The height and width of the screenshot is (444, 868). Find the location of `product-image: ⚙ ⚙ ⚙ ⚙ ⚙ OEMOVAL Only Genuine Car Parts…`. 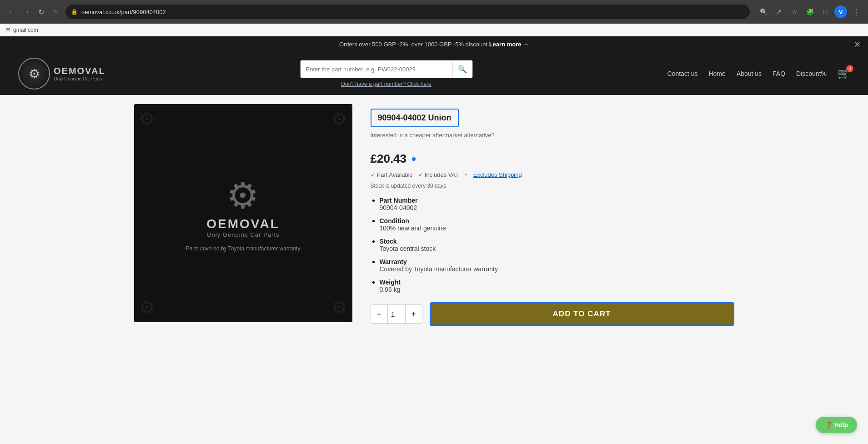

product-image: ⚙ ⚙ ⚙ ⚙ ⚙ OEMOVAL Only Genuine Car Parts… is located at coordinates (243, 213).